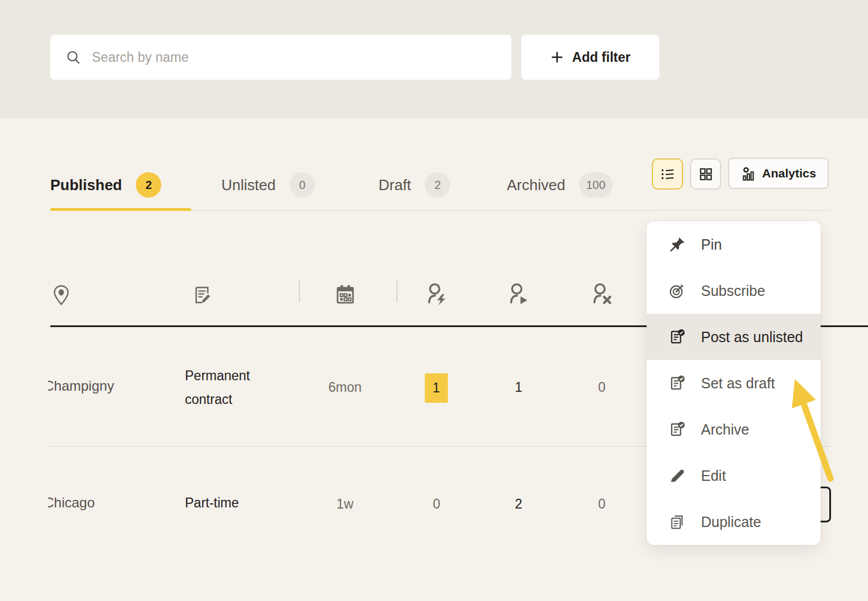  I want to click on column-header-time, so click(346, 295).